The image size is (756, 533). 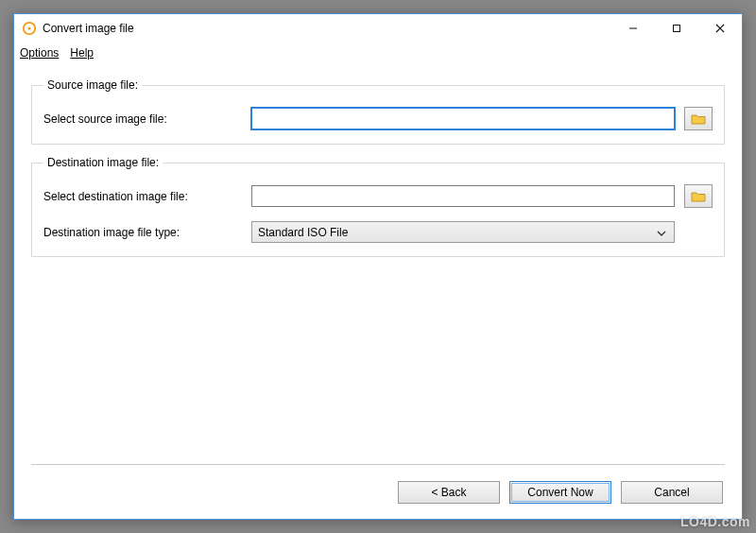 I want to click on convert-now-button: Convert Now, so click(x=560, y=492).